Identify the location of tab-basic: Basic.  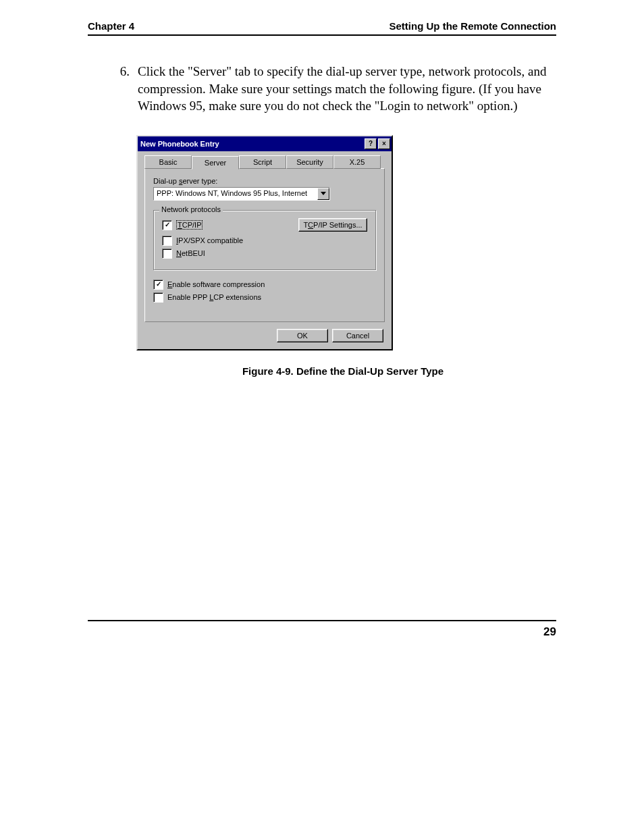
(168, 162).